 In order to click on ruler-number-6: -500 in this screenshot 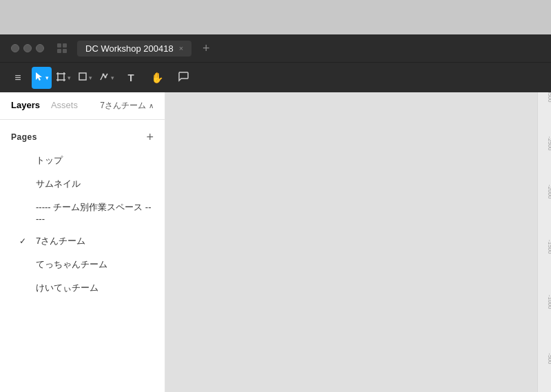, I will do `click(550, 358)`.